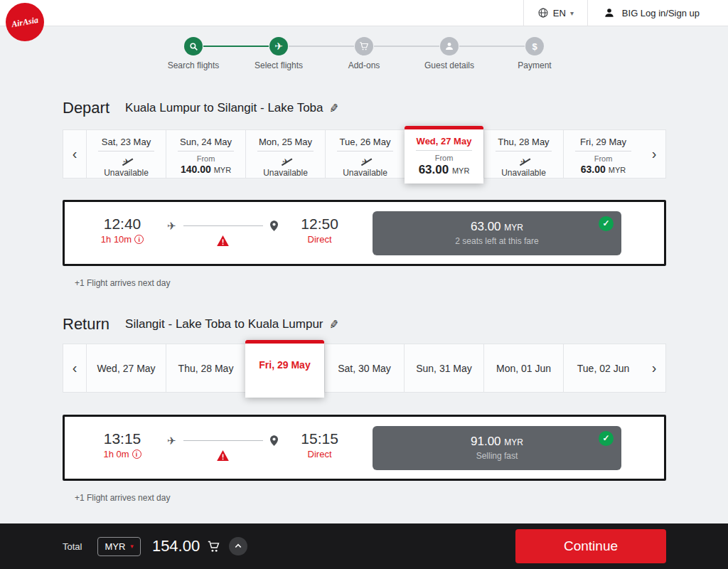  I want to click on date-option-sat-23-may: Sat, 23 May ✈ Unavailable, so click(126, 154).